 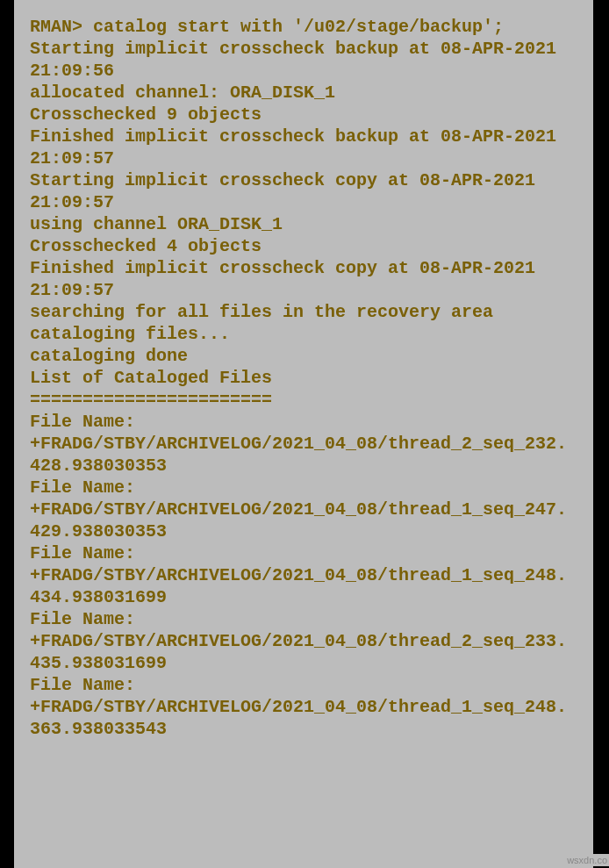 I want to click on terminal-line: cataloging done, so click(x=304, y=356).